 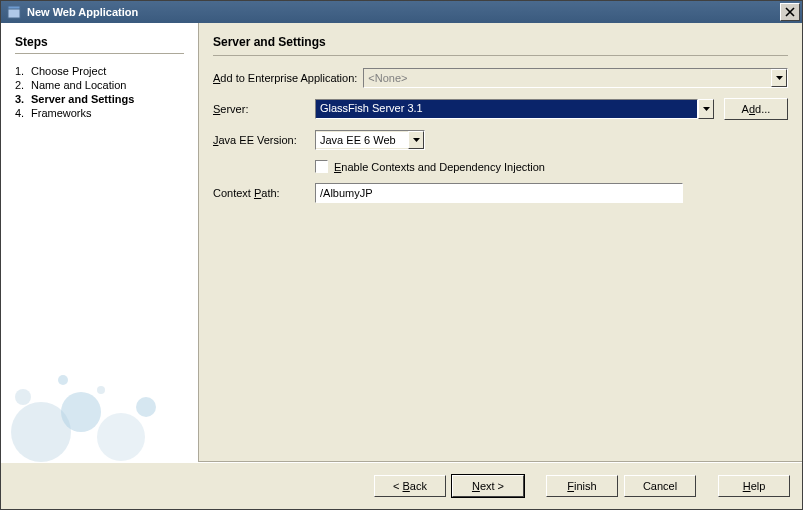 I want to click on enterprise-select-value: <None>, so click(x=568, y=78).